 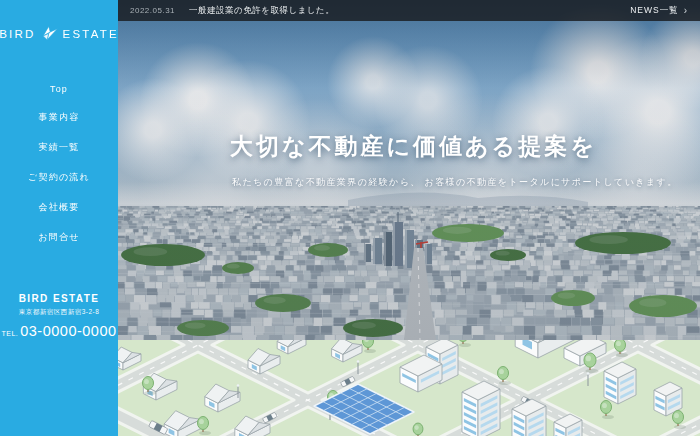 I want to click on logo: BIRD ESTATE, so click(x=59, y=34).